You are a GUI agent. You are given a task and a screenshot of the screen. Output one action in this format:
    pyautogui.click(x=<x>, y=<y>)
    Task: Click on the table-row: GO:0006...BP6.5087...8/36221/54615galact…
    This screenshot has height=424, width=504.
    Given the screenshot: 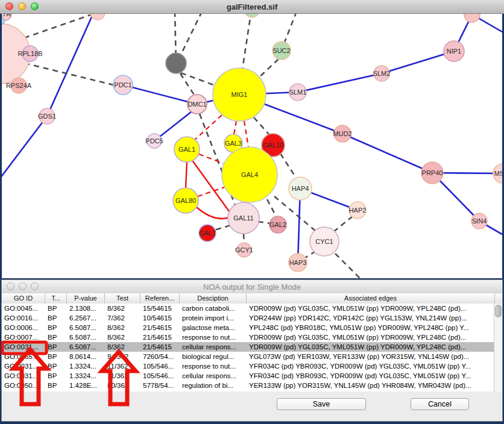 What is the action you would take?
    pyautogui.click(x=248, y=328)
    